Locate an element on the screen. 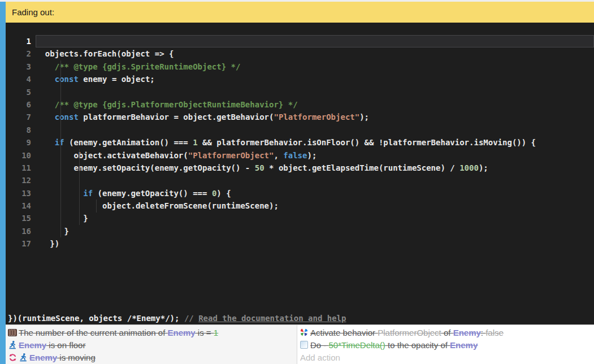 The height and width of the screenshot is (364, 594). documentation-link: Read the documentation and help is located at coordinates (272, 318).